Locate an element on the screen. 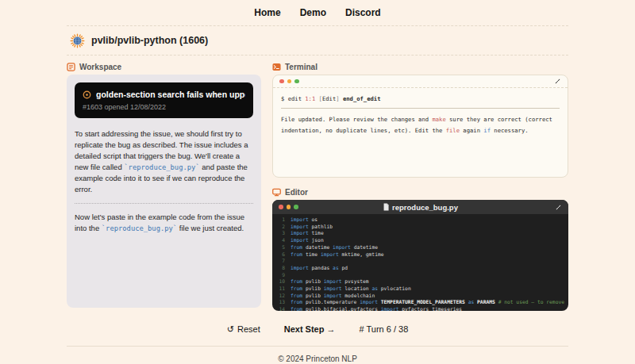  reset-icon: ↺ is located at coordinates (230, 330).